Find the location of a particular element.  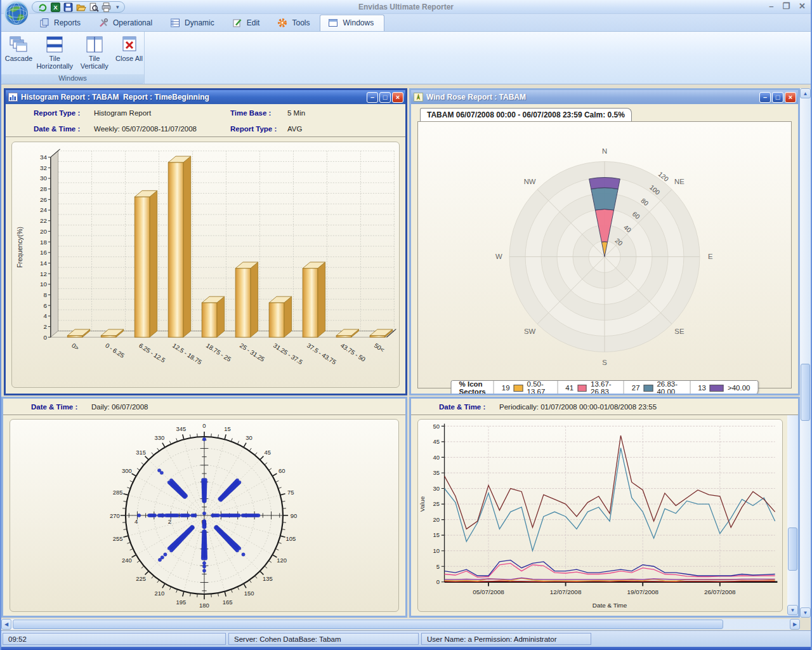

tile-horizontally-button: Tile Horizontally is located at coordinates (55, 53).